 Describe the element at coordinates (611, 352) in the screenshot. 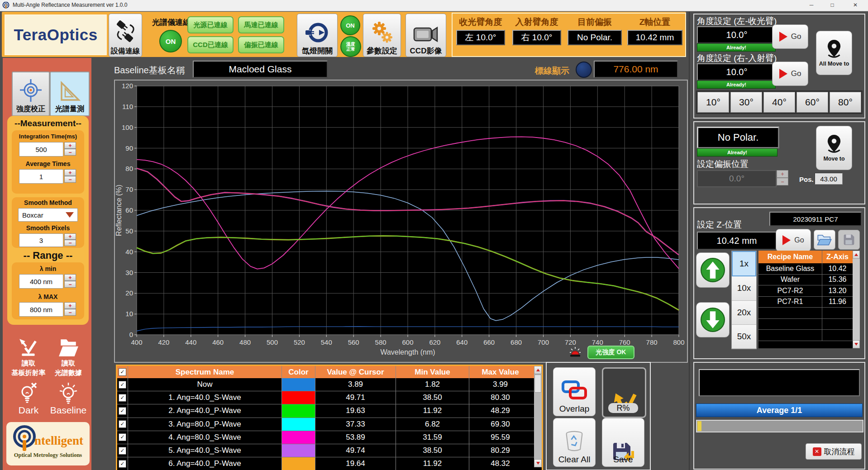

I see `light-intensity-ok-button: 光強度 OK` at that location.